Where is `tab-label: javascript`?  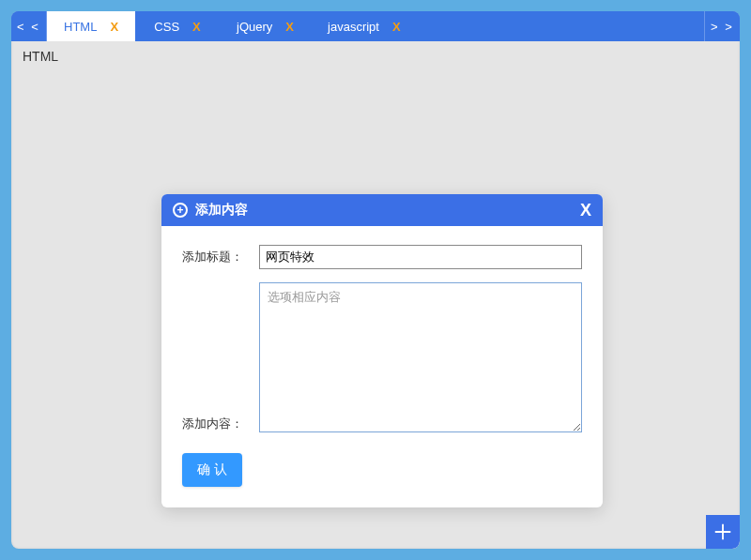 tab-label: javascript is located at coordinates (353, 26).